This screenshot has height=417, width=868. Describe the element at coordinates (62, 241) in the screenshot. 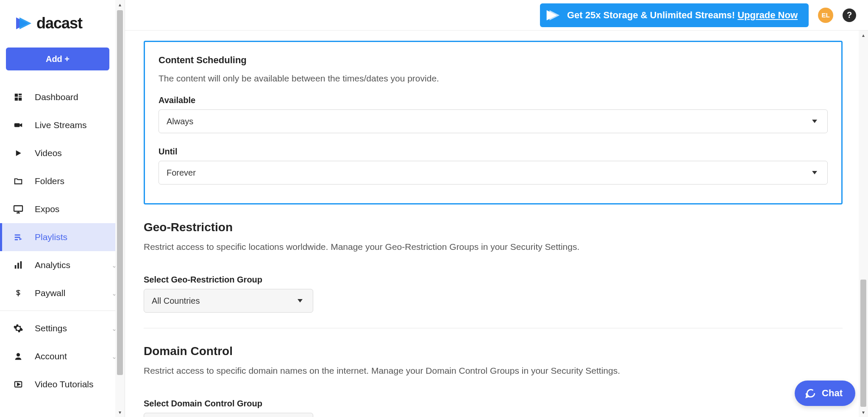

I see `nav: Dashboard Live Streams Videos Folders Ex…` at that location.